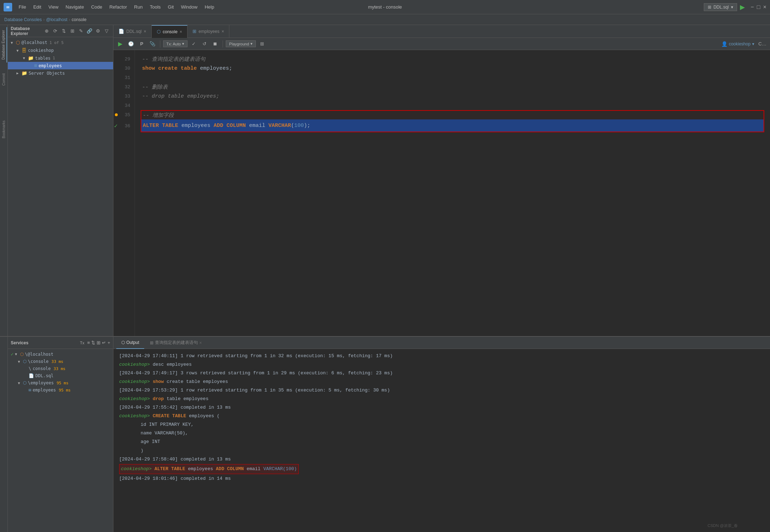 The height and width of the screenshot is (532, 770). What do you see at coordinates (121, 31) in the screenshot?
I see `ddl-tab-icon: 📄` at bounding box center [121, 31].